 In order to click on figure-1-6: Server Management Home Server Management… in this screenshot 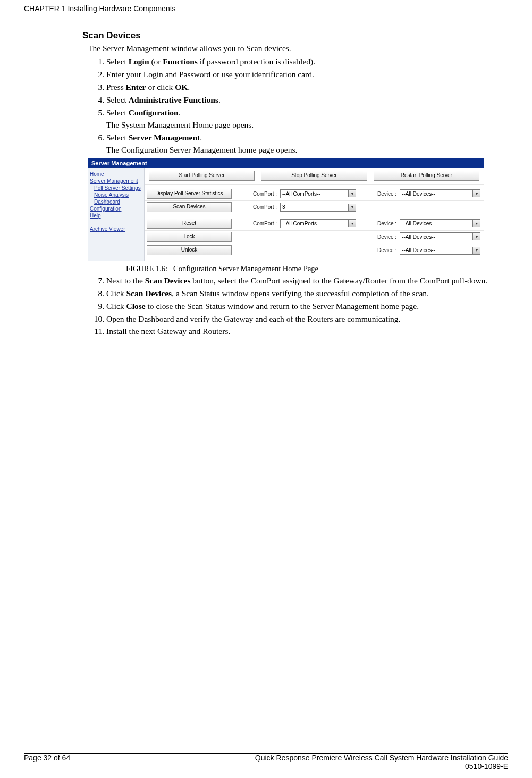, I will do `click(292, 216)`.